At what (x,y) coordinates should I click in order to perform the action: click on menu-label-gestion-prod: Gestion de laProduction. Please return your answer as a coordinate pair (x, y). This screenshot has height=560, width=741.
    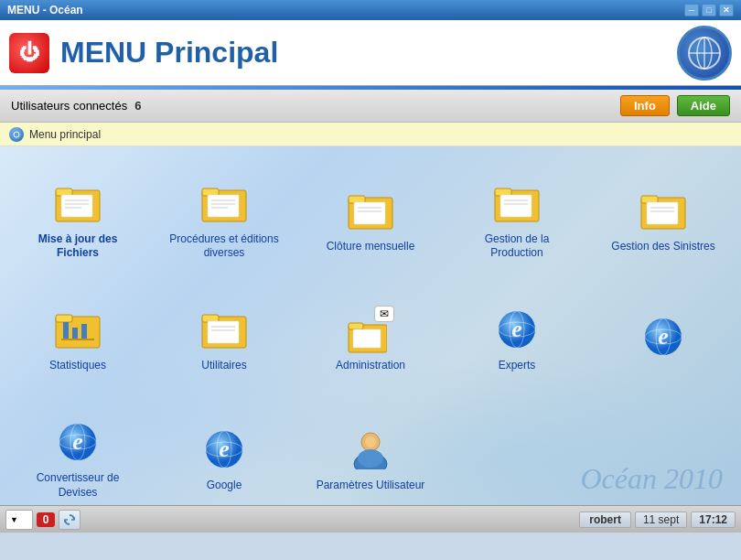
    Looking at the image, I should click on (518, 247).